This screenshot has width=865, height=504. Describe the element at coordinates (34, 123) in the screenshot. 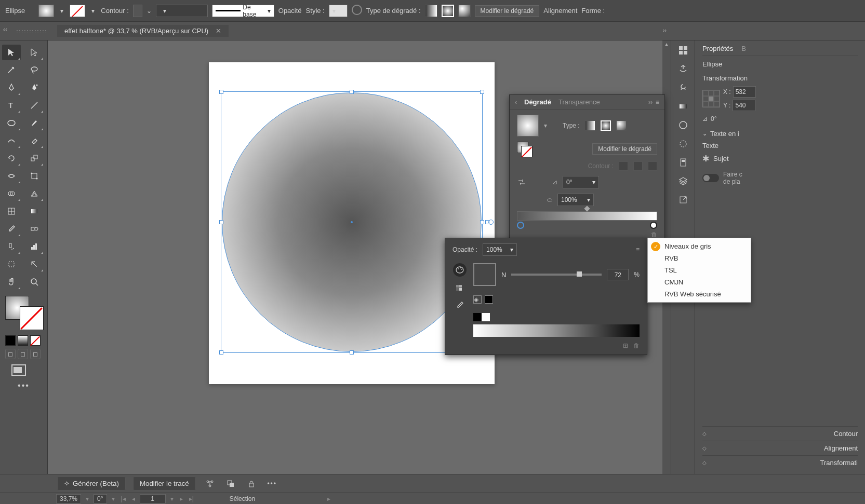

I see `paintbrush-tool` at that location.